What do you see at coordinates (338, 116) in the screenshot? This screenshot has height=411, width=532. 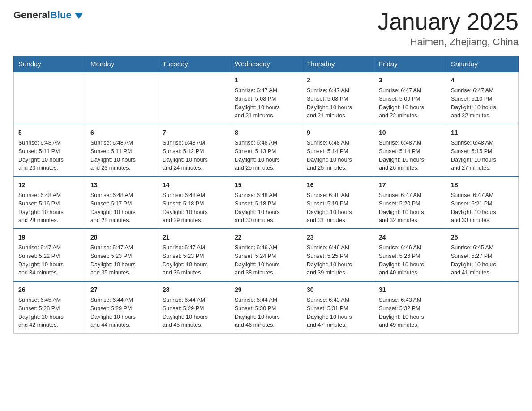 I see `day-info: and 21 minutes.` at bounding box center [338, 116].